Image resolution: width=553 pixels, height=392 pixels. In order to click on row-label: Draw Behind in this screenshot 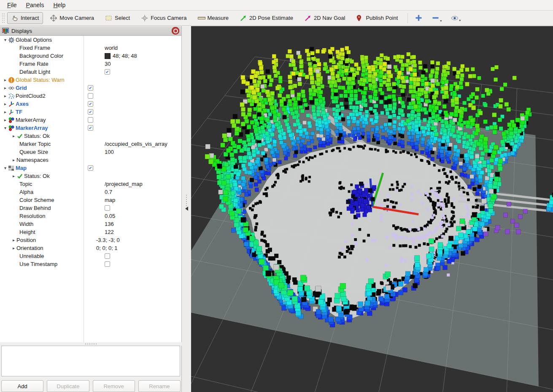, I will do `click(35, 208)`.